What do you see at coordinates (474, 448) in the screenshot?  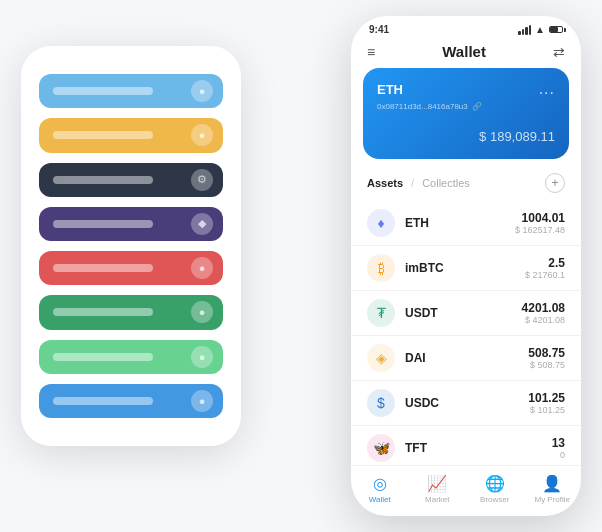 I see `asset-name: TFT` at bounding box center [474, 448].